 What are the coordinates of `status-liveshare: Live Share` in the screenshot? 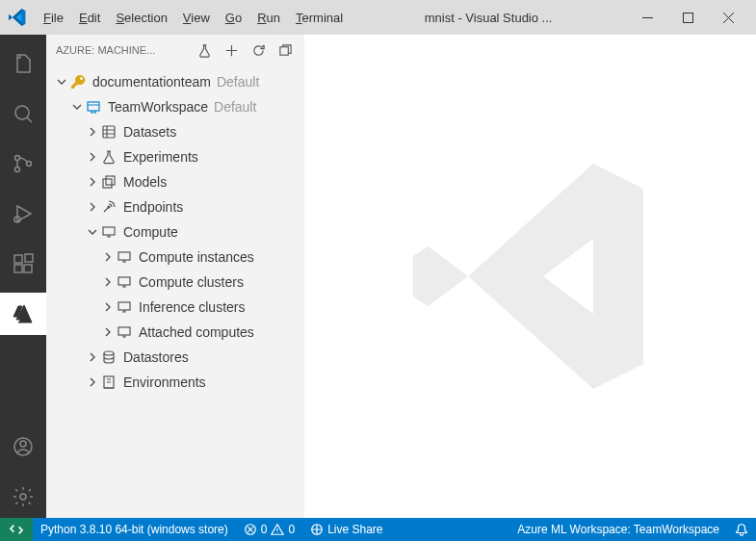 It's located at (347, 529).